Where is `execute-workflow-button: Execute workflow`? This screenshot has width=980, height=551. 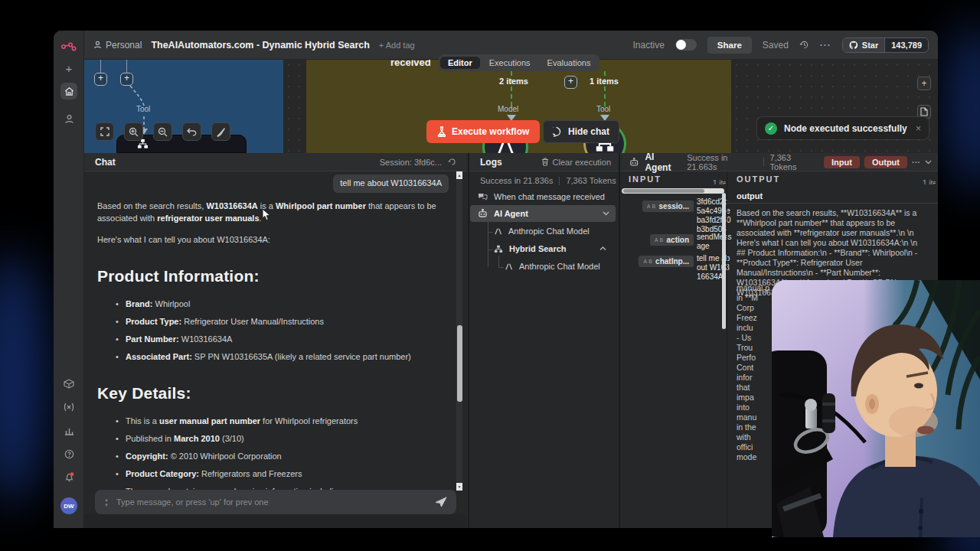 execute-workflow-button: Execute workflow is located at coordinates (483, 132).